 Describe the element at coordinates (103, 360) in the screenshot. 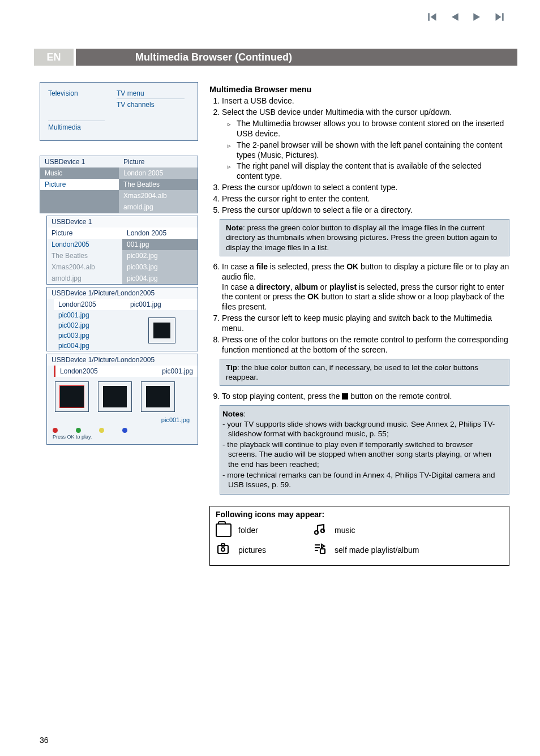

I see `p4-breadcrumb: USBDevice 1/Picture/London2005` at that location.